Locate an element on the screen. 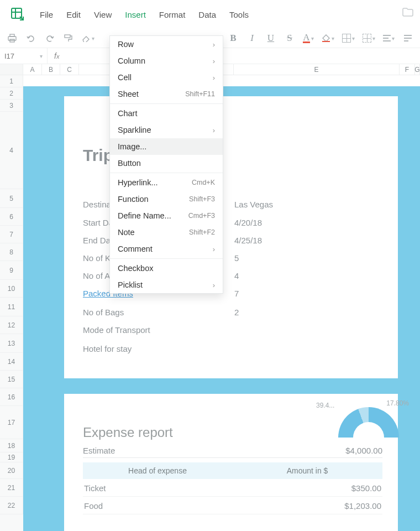 This screenshot has height=531, width=420. menu-insert: Insert is located at coordinates (135, 14).